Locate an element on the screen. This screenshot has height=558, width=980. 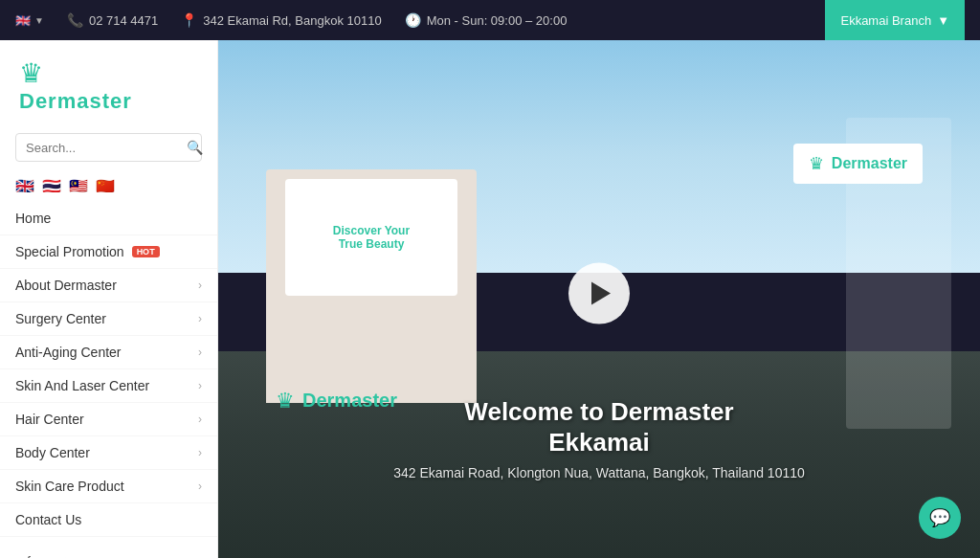
dermaster-sign: ♛ Dermaster is located at coordinates (858, 164).